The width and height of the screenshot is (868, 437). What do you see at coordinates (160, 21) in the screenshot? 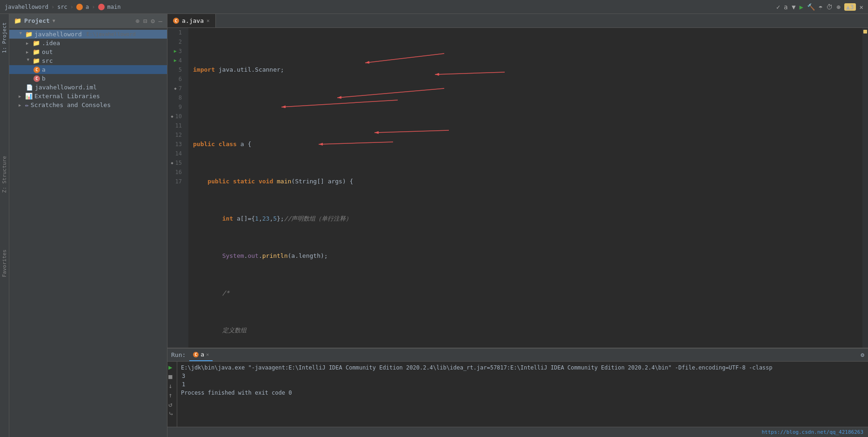
I see `minimize-icon: —` at bounding box center [160, 21].